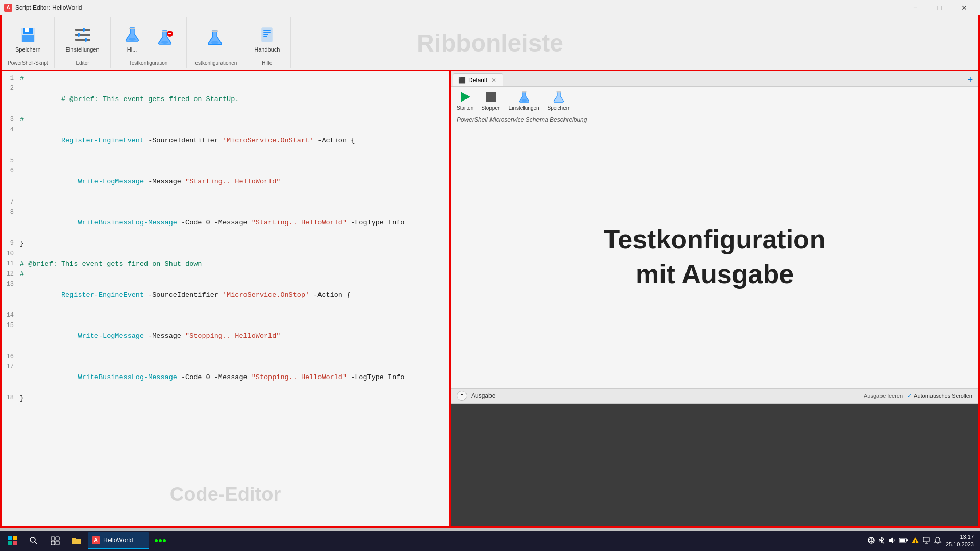 This screenshot has width=980, height=551. What do you see at coordinates (149, 62) in the screenshot?
I see `ribbon-group-label-testconfig: Testkonfiguration` at bounding box center [149, 62].